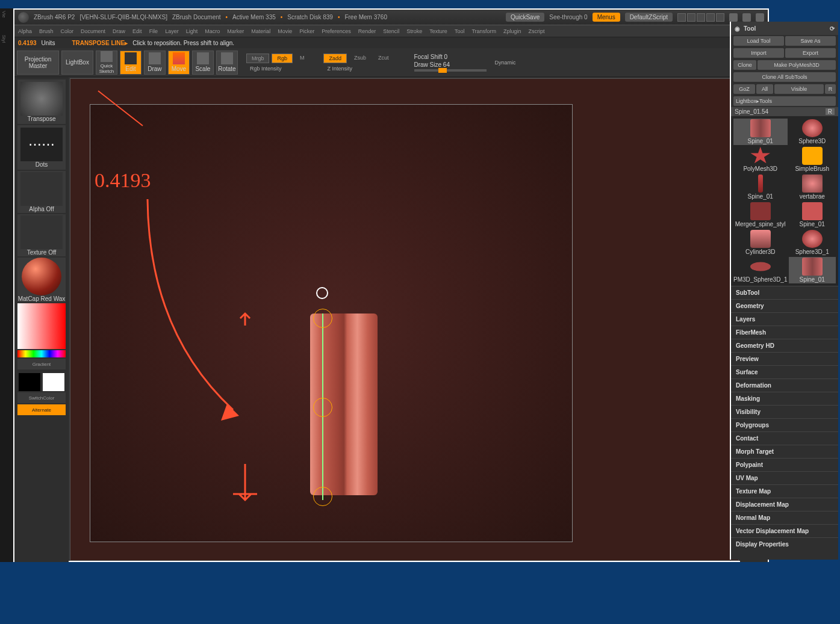 The image size is (840, 624). I want to click on lightbox-tools: Lightbox▸Tools, so click(785, 101).